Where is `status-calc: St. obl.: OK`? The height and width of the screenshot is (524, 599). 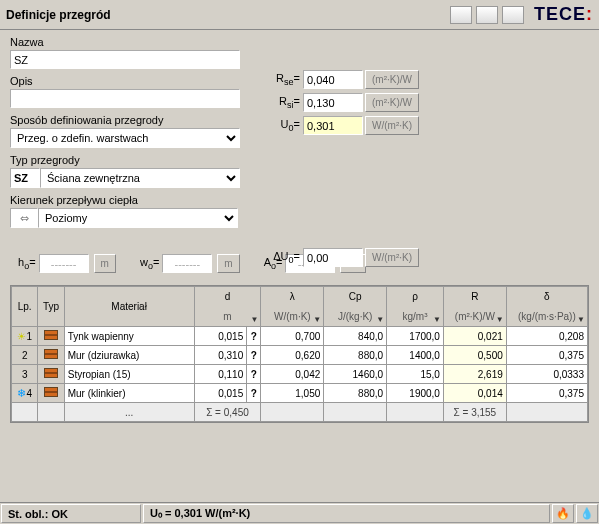 status-calc: St. obl.: OK is located at coordinates (71, 514).